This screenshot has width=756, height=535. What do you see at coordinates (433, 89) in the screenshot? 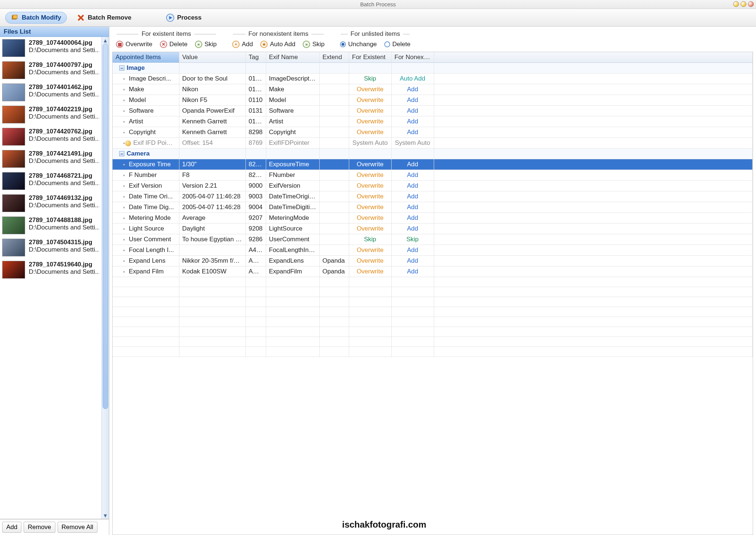
I see `grid-row: MakeNikon010FMakeOverwriteAdd` at bounding box center [433, 89].